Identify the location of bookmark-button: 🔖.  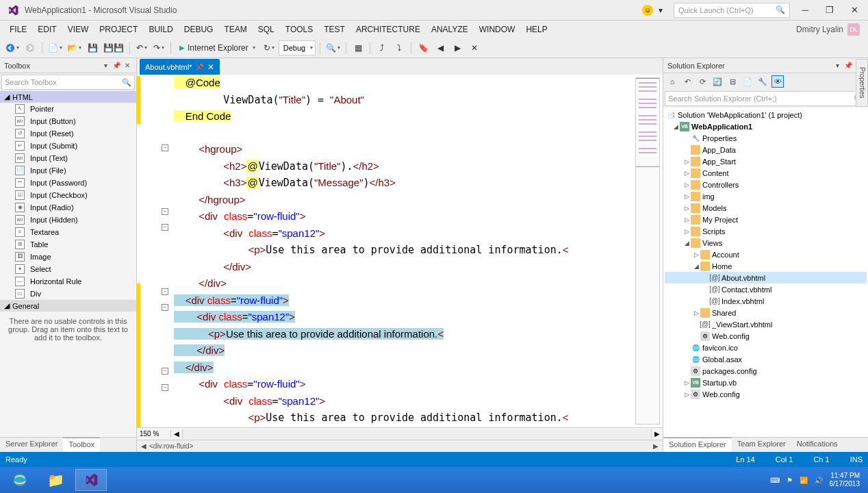
(423, 48).